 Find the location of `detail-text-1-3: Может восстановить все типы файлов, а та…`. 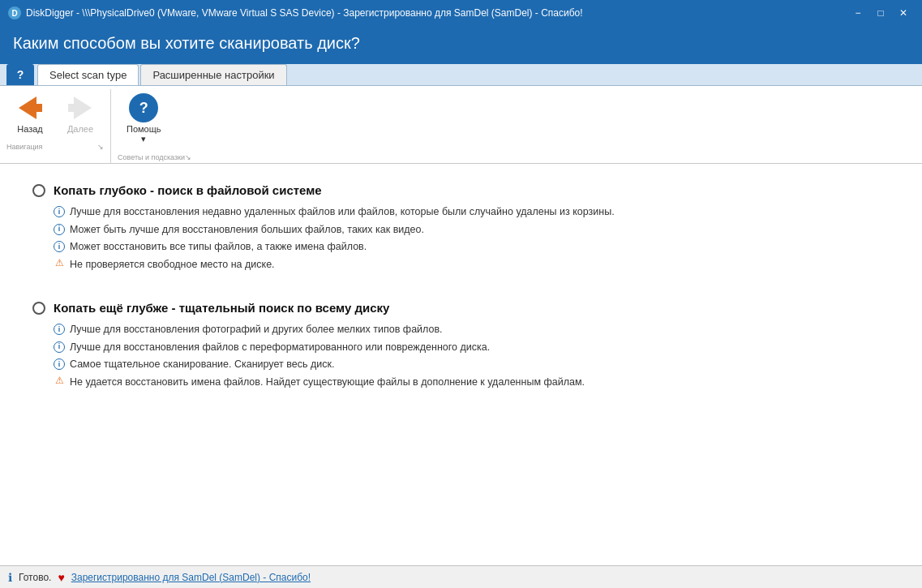

detail-text-1-3: Может восстановить все типы файлов, а та… is located at coordinates (218, 247).